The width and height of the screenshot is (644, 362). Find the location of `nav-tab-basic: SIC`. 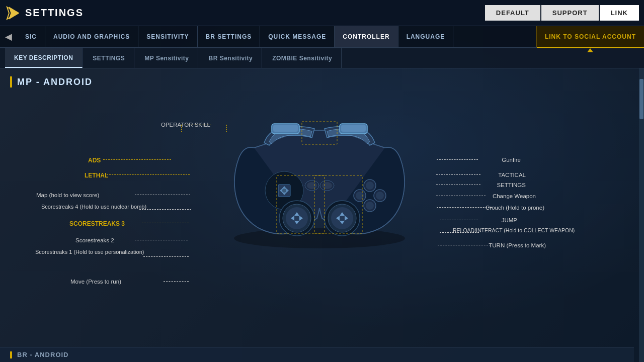

nav-tab-basic: SIC is located at coordinates (31, 37).